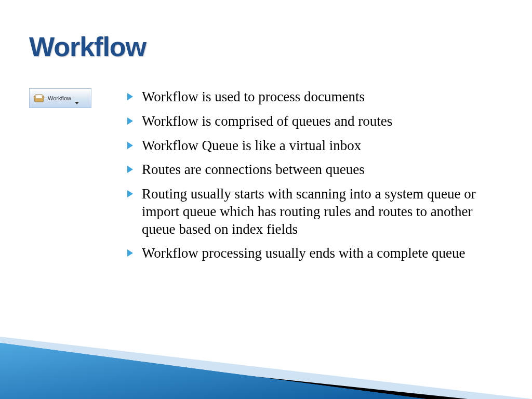  Describe the element at coordinates (254, 169) in the screenshot. I see `list-item-text: Routes are connections between queues` at that location.